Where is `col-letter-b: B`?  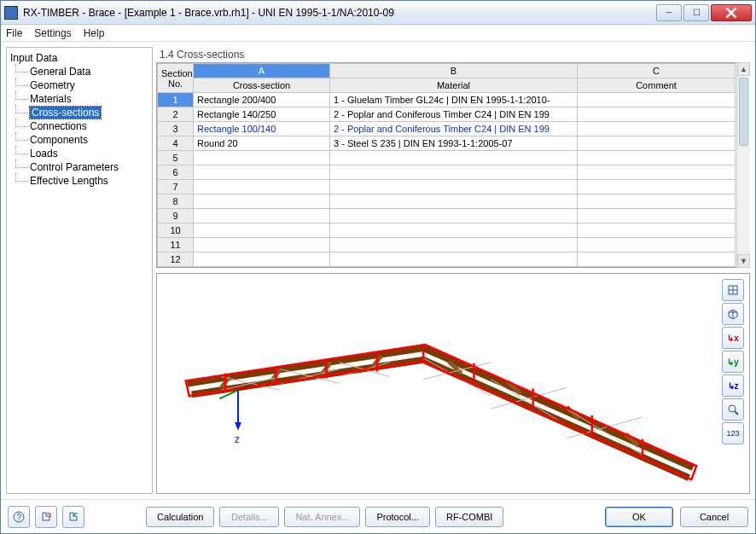 col-letter-b: B is located at coordinates (454, 72).